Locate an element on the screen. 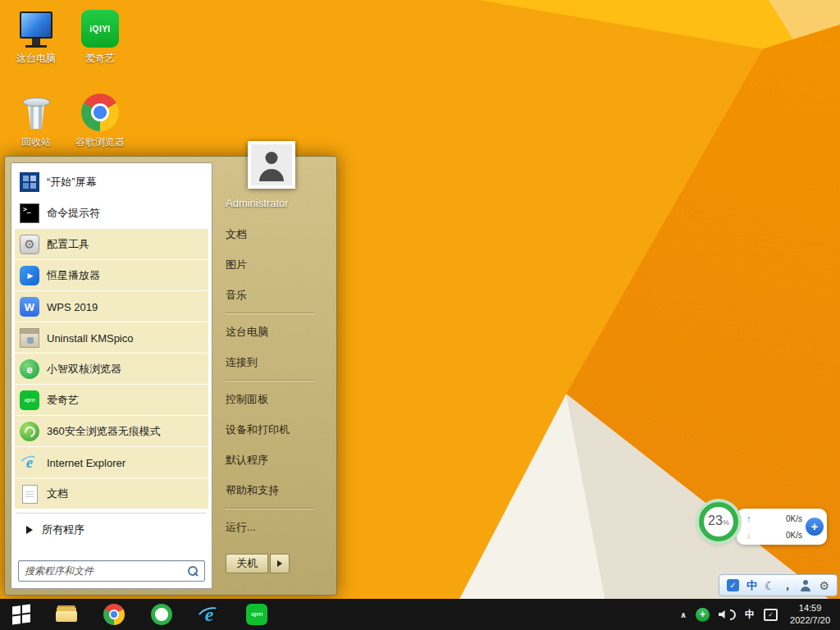 This screenshot has width=840, height=630. punctuation-icon: ， is located at coordinates (788, 586).